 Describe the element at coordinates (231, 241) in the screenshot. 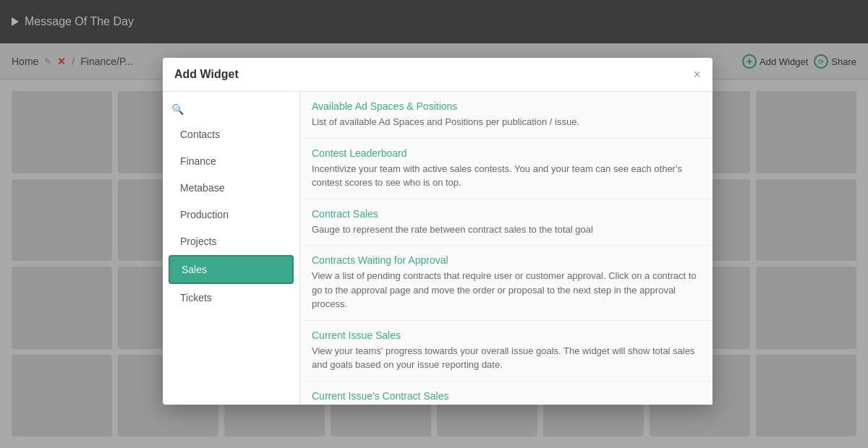

I see `sidebar-item-projects: Projects` at that location.